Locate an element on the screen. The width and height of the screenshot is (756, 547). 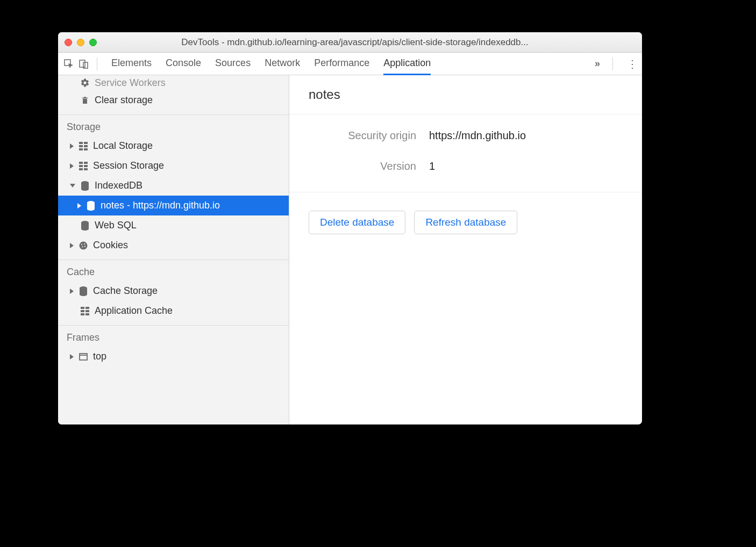
tab-network: Network is located at coordinates (282, 64).